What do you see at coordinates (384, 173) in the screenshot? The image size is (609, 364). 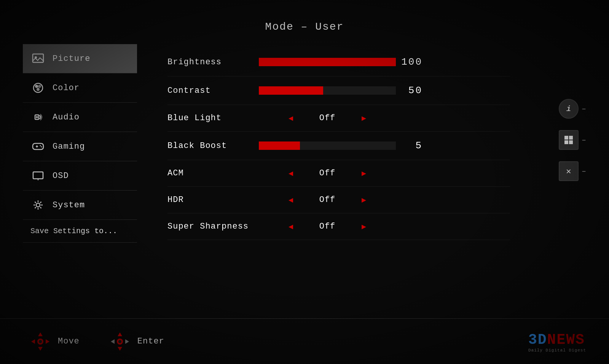 I see `acm-control: ◀ Off ▶` at bounding box center [384, 173].